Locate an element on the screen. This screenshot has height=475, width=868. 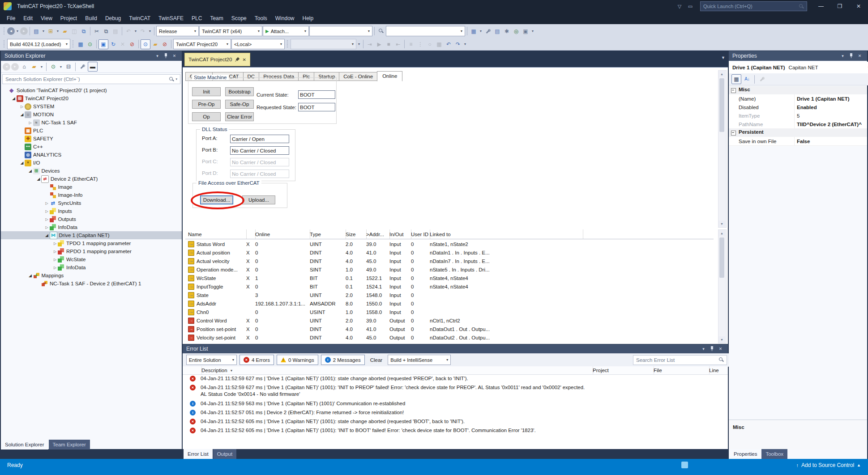
undo-icon: ↶ is located at coordinates (128, 31).